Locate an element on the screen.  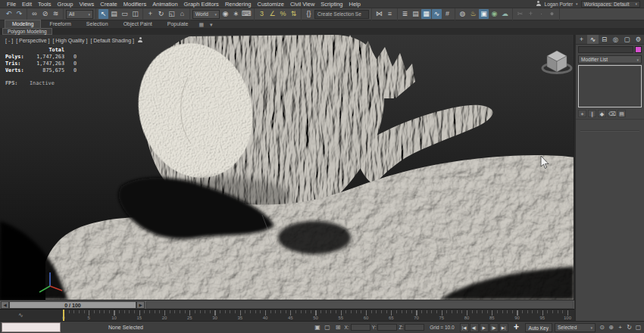
curve-editor-icon: ∿ is located at coordinates (436, 14).